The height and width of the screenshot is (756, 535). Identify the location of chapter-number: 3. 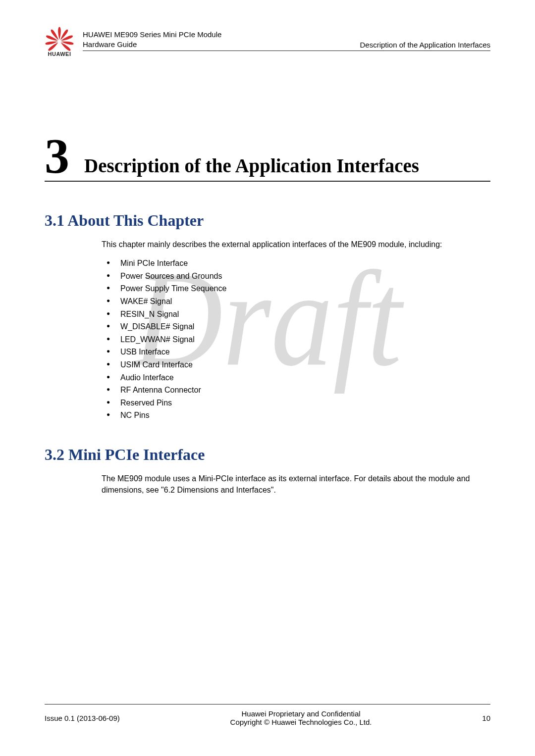
(57, 156).